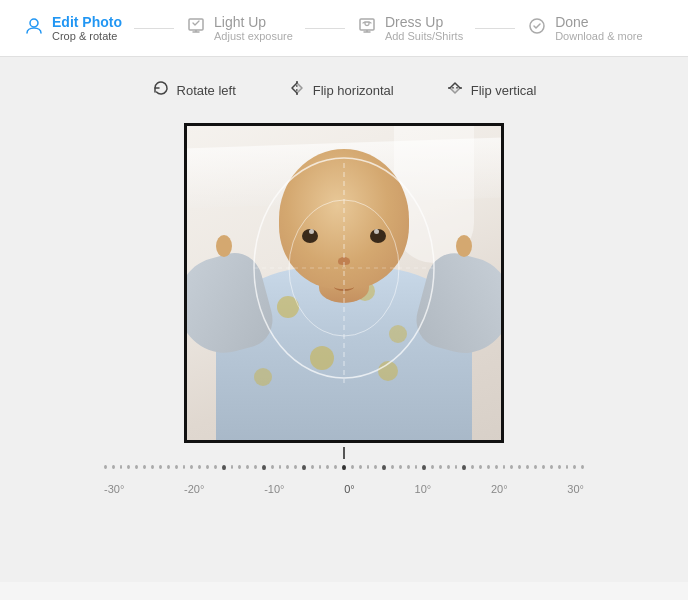 The height and width of the screenshot is (600, 688). I want to click on dress-up-title: Dress Up, so click(424, 22).